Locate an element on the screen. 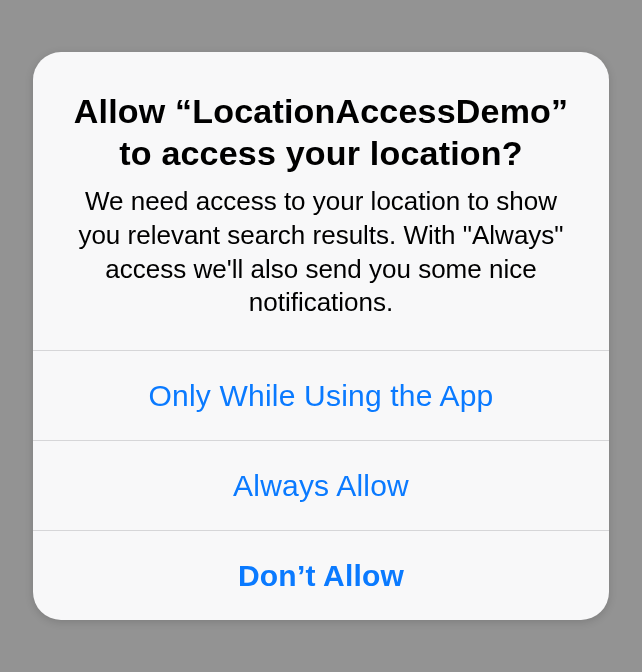 Image resolution: width=642 pixels, height=672 pixels. alert-title: Allow “LocationAccessDemo” to access you… is located at coordinates (321, 132).